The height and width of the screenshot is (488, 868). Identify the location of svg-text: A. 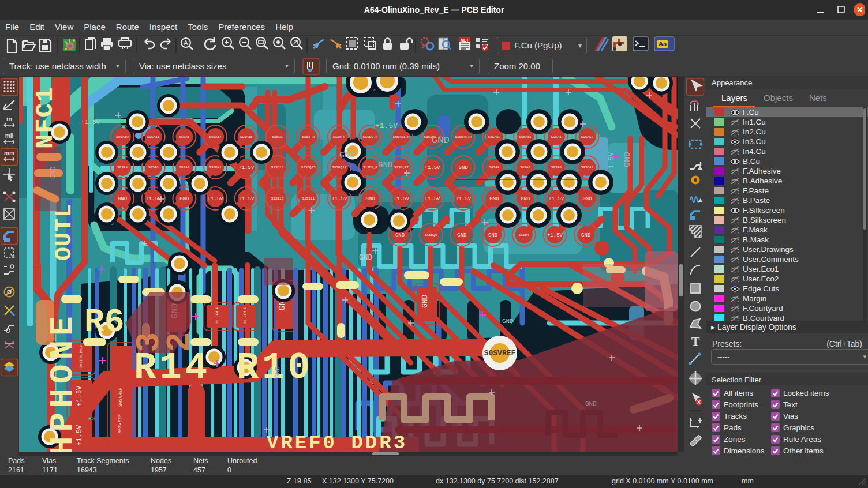
(186, 43).